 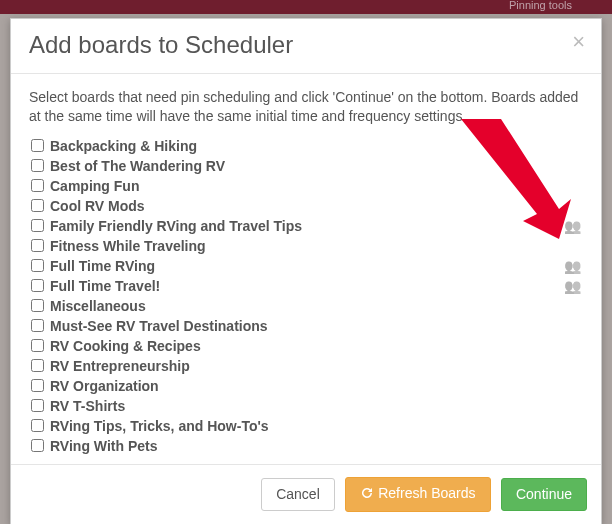 I want to click on board-name: Full Time RVing, so click(x=304, y=266).